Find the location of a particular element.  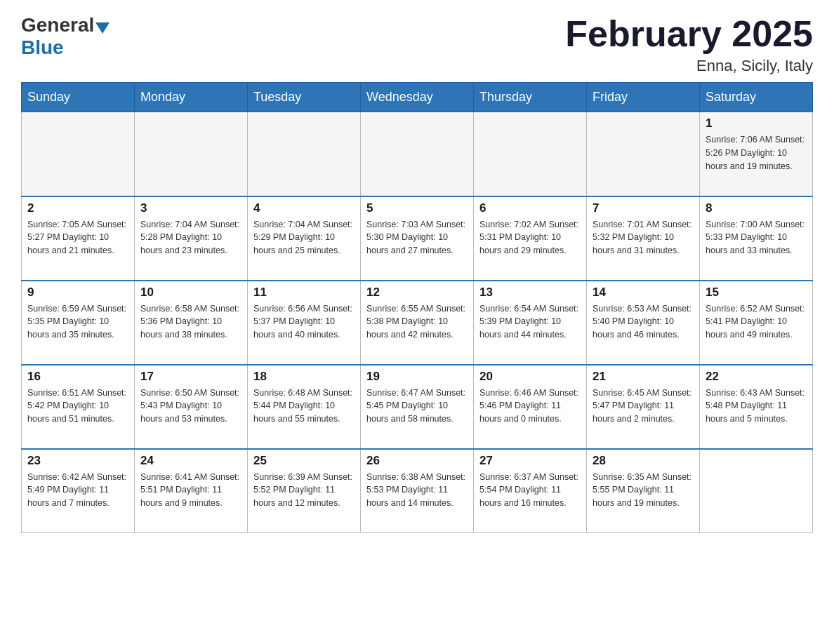

day-info: Sunrise: 7:04 AM Sunset: 5:28 PM Dayligh… is located at coordinates (191, 238).